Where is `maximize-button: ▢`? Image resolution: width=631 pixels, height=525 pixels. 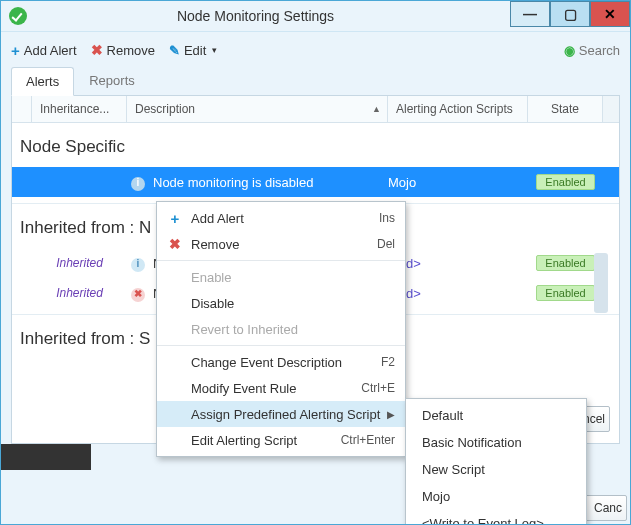 maximize-button: ▢ is located at coordinates (570, 14).